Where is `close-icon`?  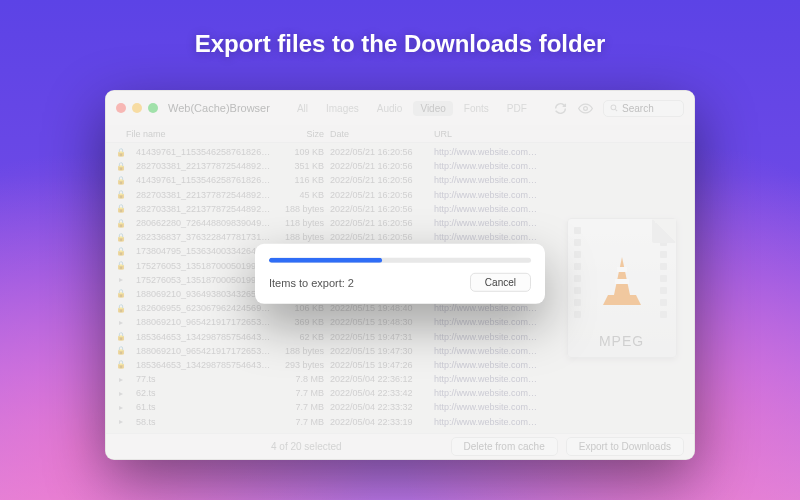 close-icon is located at coordinates (121, 108).